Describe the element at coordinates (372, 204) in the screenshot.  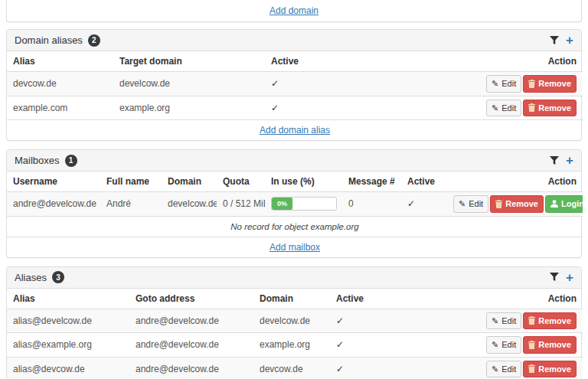
I see `message-count-cell: 0` at that location.